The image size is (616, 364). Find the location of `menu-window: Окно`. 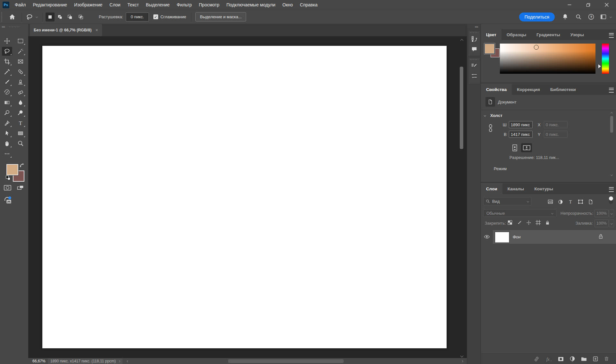

menu-window: Окно is located at coordinates (287, 5).